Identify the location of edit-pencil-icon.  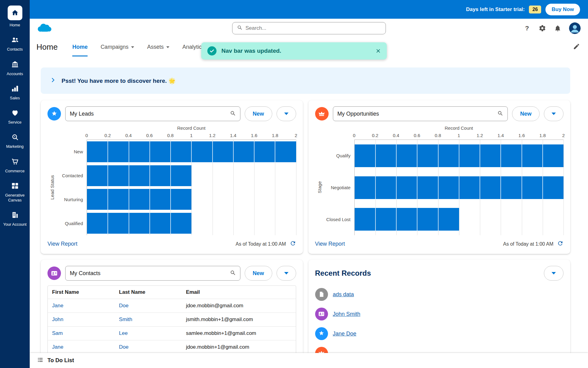
(576, 47).